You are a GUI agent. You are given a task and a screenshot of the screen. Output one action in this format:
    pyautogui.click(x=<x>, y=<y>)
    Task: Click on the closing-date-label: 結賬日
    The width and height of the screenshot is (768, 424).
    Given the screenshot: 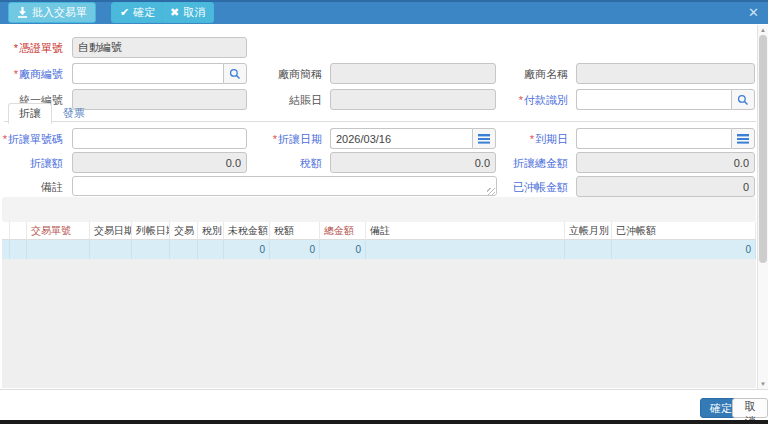 What is the action you would take?
    pyautogui.click(x=276, y=100)
    